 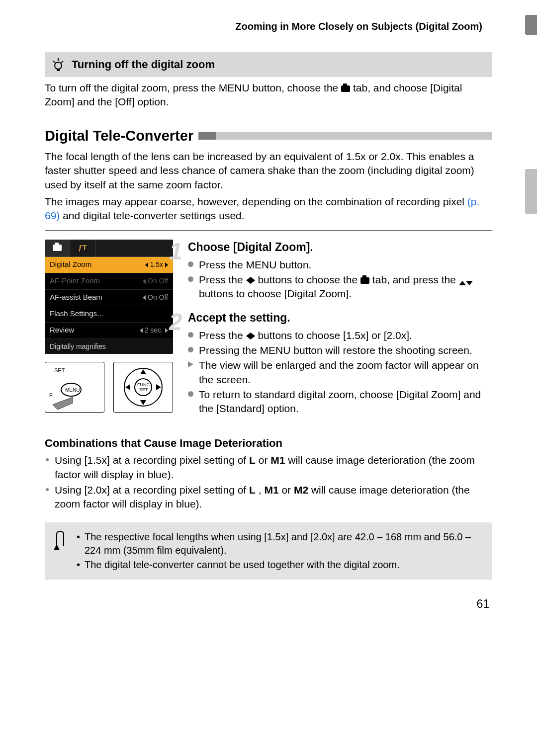 I want to click on note-box: The respective focal lengths when using …, so click(x=268, y=551).